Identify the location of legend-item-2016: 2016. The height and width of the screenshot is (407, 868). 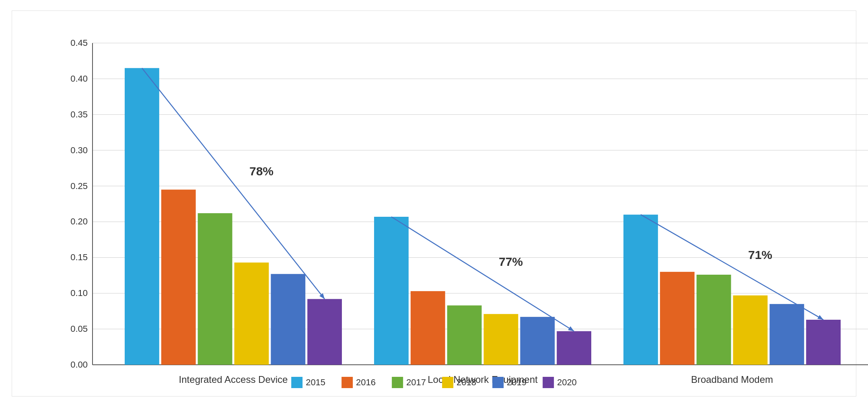
(359, 382).